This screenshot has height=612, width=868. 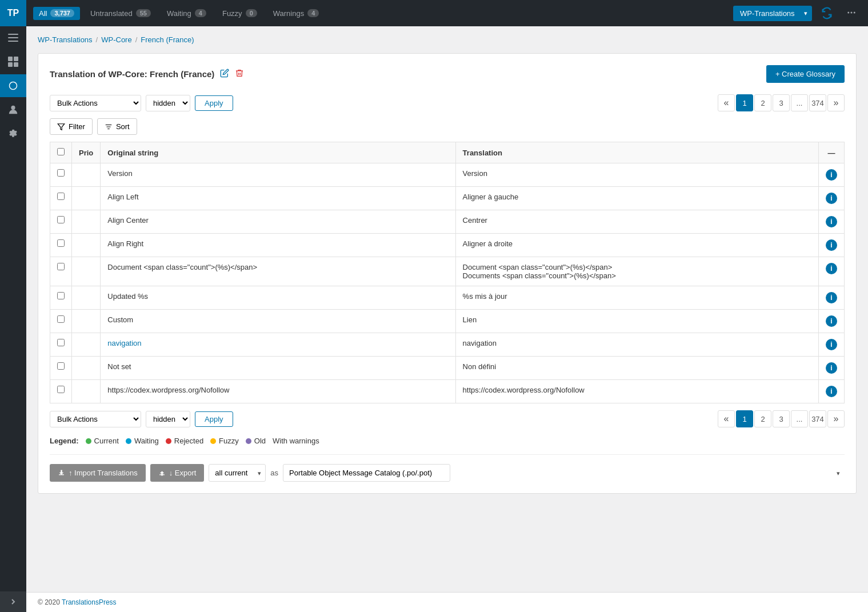 What do you see at coordinates (781, 103) in the screenshot?
I see `page-3-top: 3` at bounding box center [781, 103].